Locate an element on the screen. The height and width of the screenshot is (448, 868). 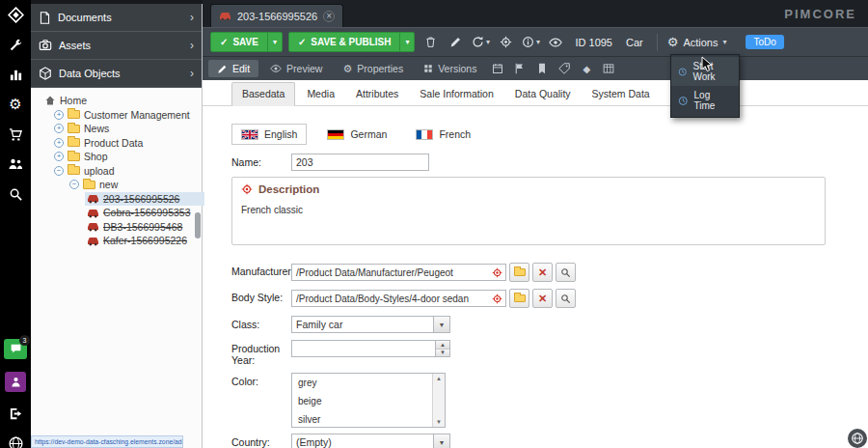
locate-in-tree-button is located at coordinates (505, 42).